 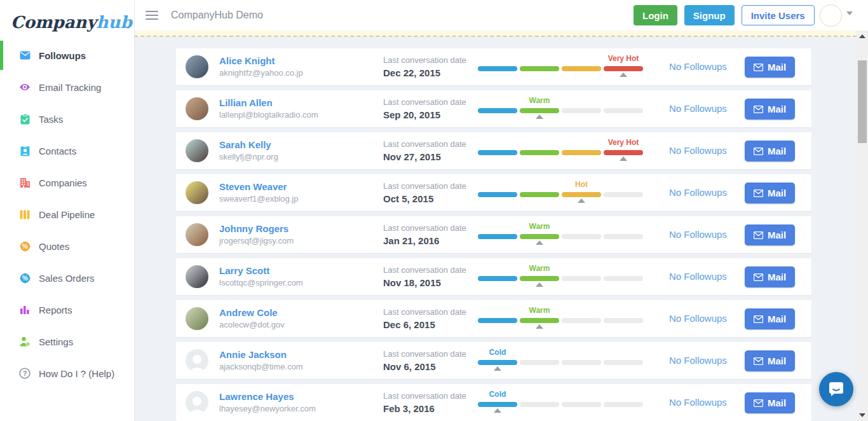 I want to click on scroll-down-icon, so click(x=862, y=415).